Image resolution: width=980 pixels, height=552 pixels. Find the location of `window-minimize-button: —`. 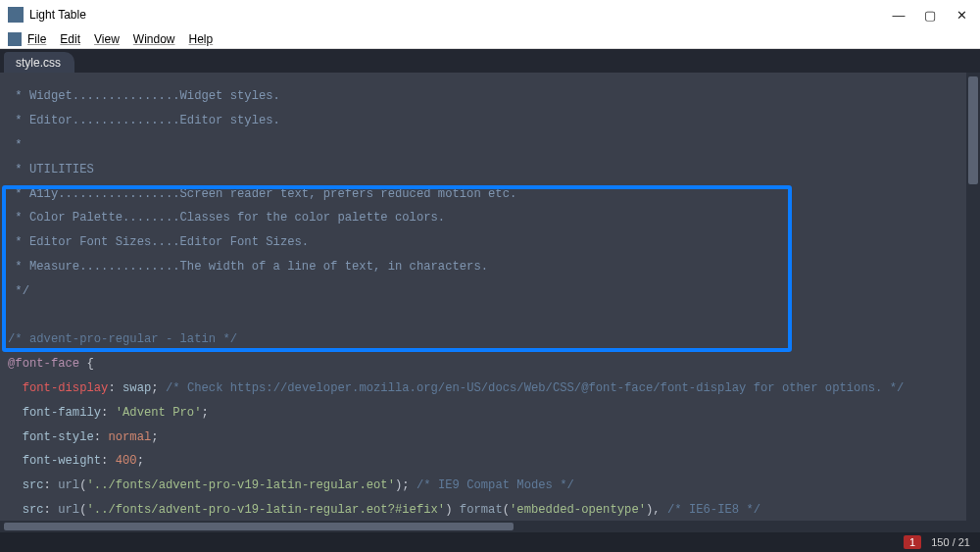

window-minimize-button: — is located at coordinates (899, 15).